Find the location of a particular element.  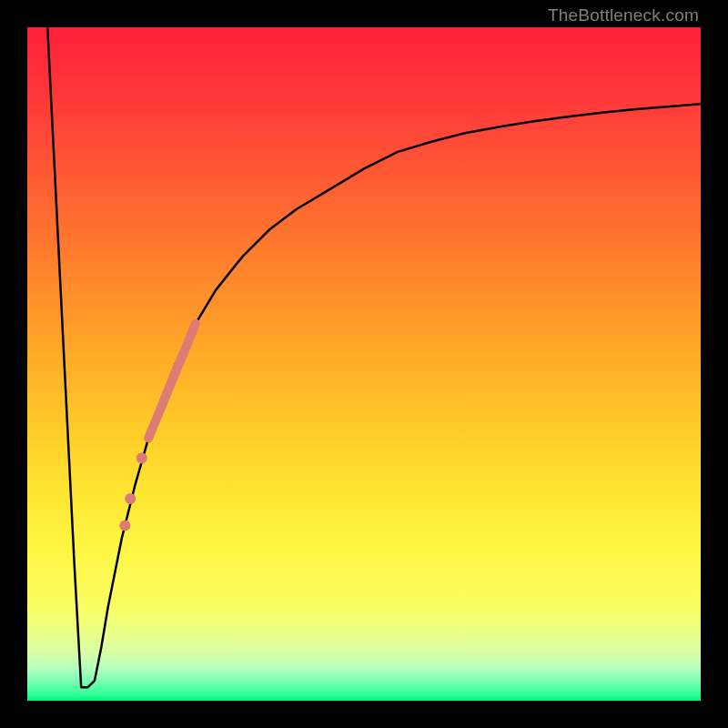

curve-markers is located at coordinates (157, 428).